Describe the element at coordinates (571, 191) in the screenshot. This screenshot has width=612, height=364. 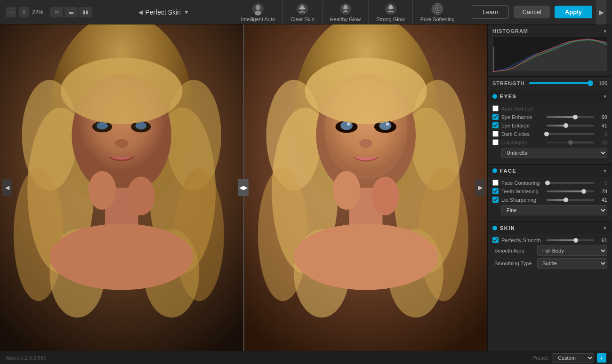
I see `teeth-whitening-slider` at that location.